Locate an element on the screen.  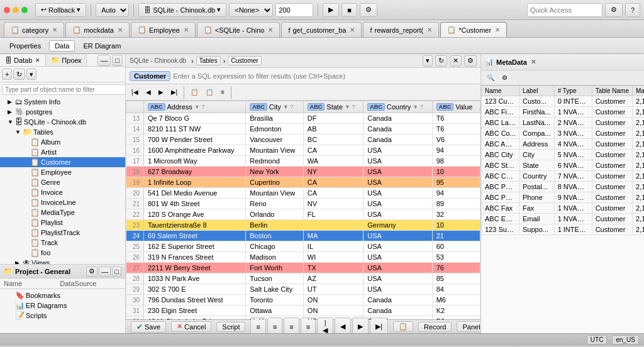
table-row: 19 1 Infinite Loop Cupertino CA USA 95 is located at coordinates (303, 182).